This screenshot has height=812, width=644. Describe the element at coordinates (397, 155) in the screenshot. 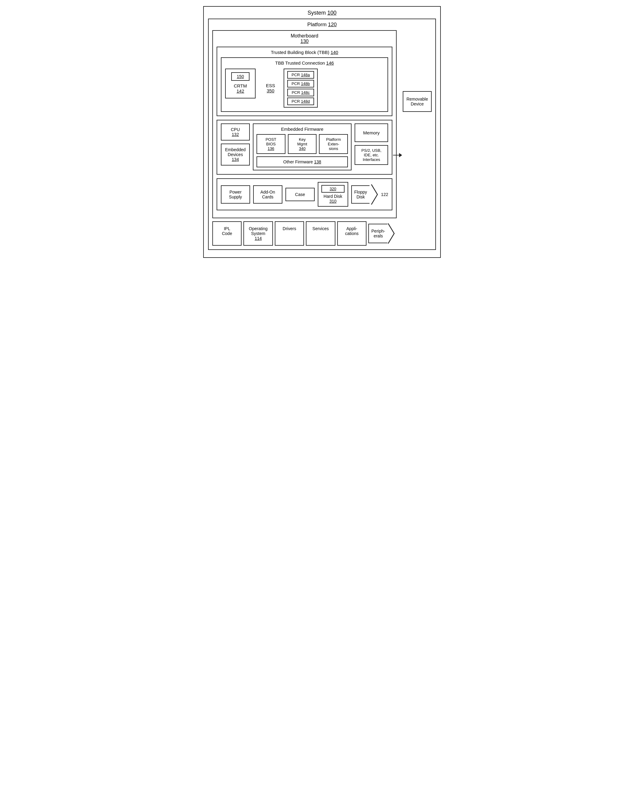

I see `arrow-to-removable` at that location.